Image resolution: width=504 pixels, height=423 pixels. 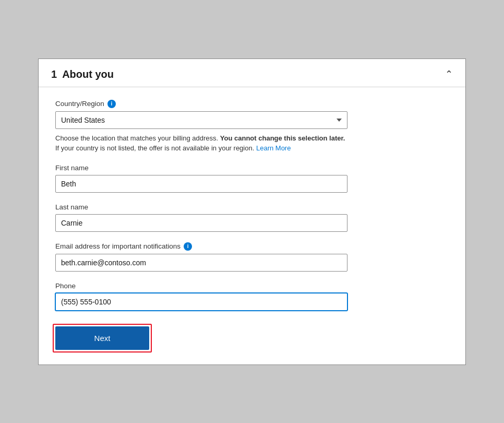 What do you see at coordinates (54, 74) in the screenshot?
I see `step-number: 1` at bounding box center [54, 74].